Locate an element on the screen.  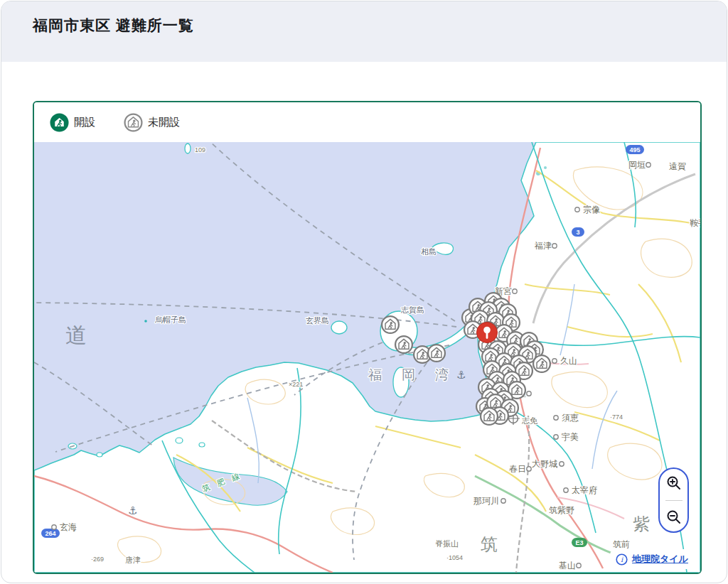
svg-text: E3 is located at coordinates (579, 543).